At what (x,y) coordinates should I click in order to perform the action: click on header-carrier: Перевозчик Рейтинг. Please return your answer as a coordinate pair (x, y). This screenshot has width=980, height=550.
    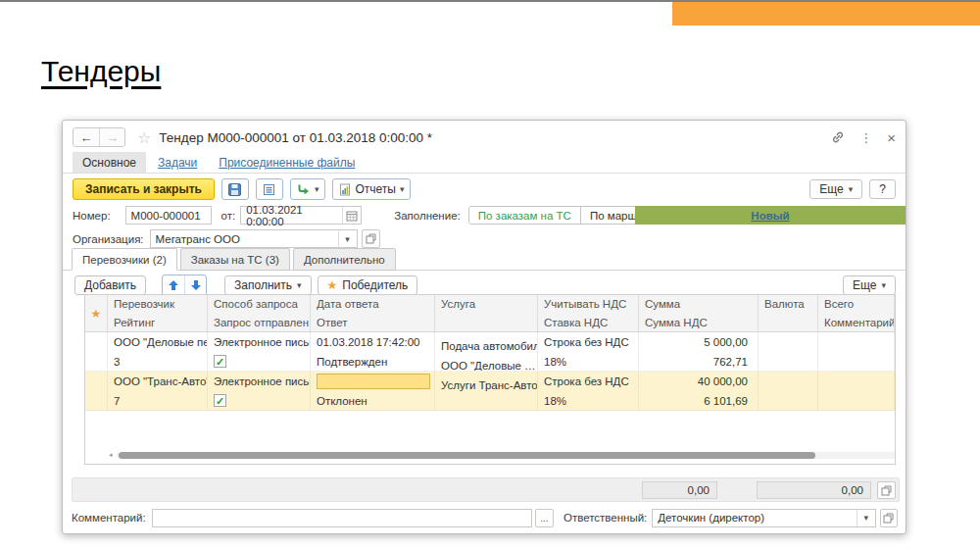
    Looking at the image, I should click on (158, 314).